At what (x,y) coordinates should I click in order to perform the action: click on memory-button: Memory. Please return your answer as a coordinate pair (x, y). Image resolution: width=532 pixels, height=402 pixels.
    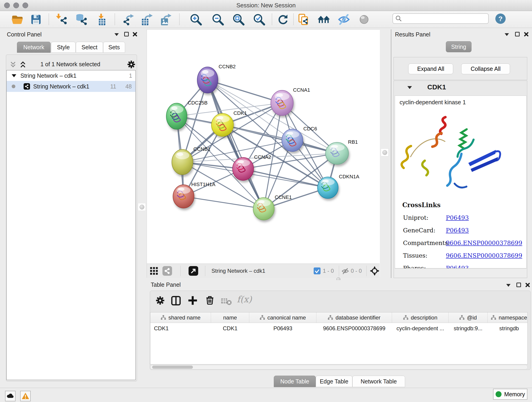
    Looking at the image, I should click on (510, 394).